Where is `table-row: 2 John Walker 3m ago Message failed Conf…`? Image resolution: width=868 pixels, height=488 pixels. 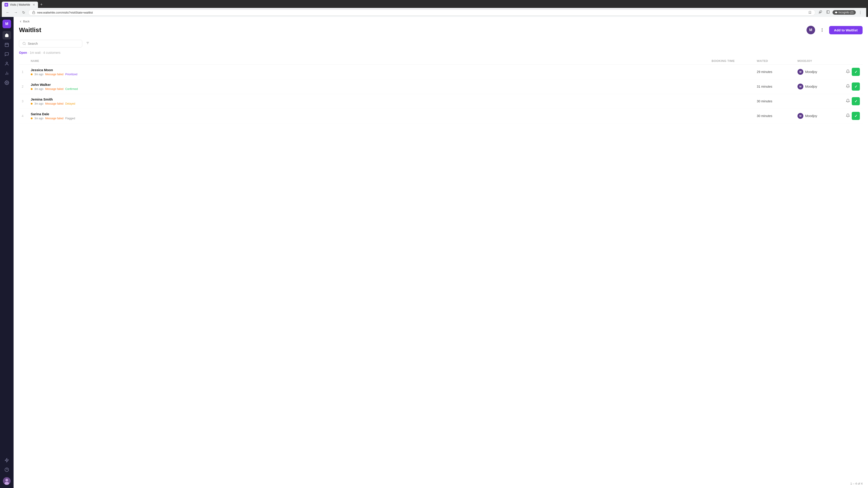
table-row: 2 John Walker 3m ago Message failed Conf… is located at coordinates (441, 87).